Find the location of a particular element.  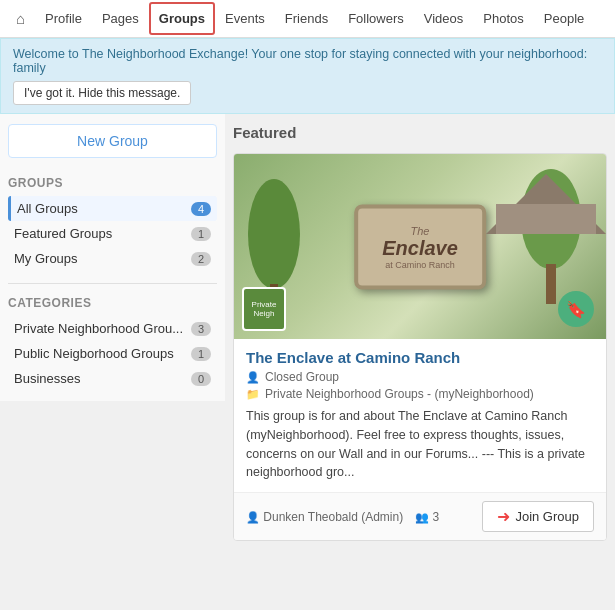

arrow-icon: ➜ is located at coordinates (504, 516).